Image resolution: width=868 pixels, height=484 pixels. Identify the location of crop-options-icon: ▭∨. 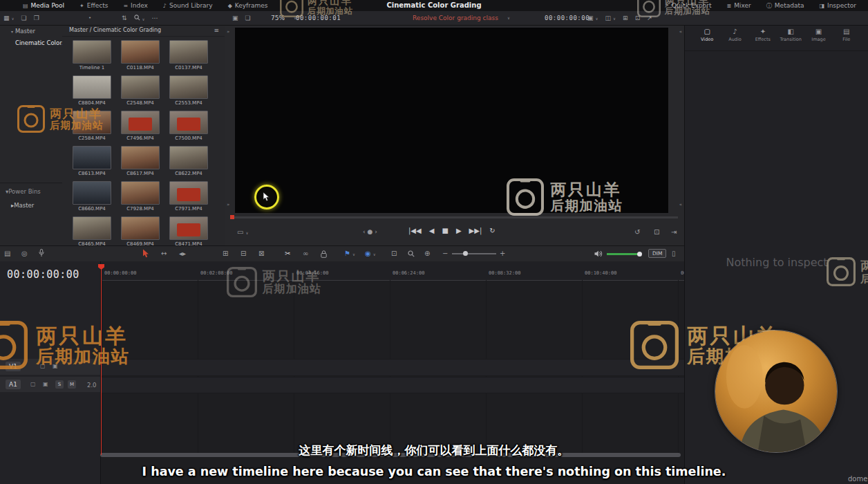
(243, 232).